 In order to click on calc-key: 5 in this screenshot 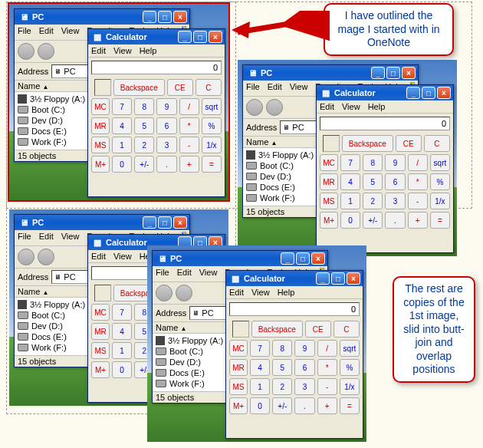, I will do `click(282, 367)`.